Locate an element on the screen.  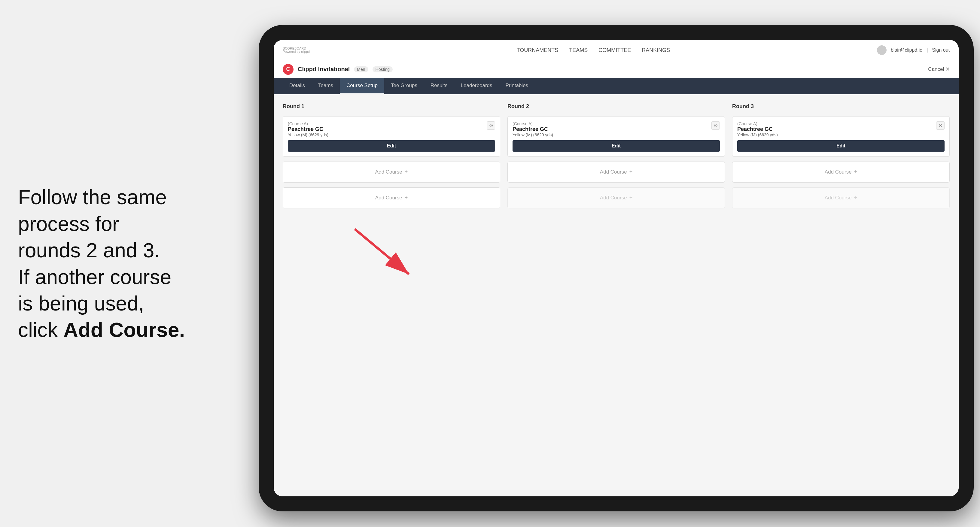
tab-tee-groups: Tee Groups is located at coordinates (404, 86).